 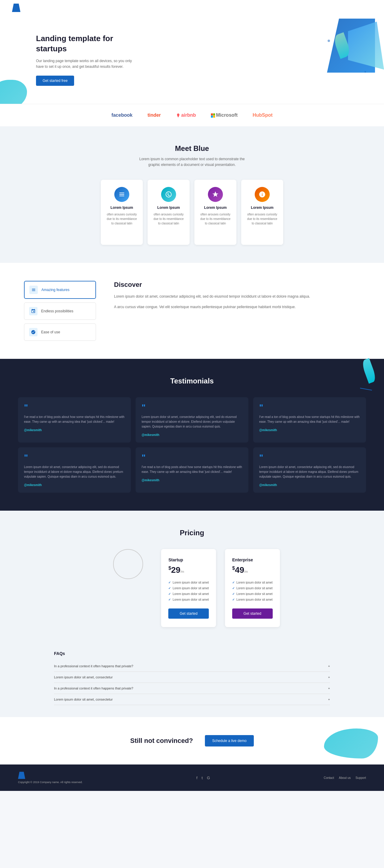 I want to click on get-started-startup-button: Get started, so click(x=189, y=614).